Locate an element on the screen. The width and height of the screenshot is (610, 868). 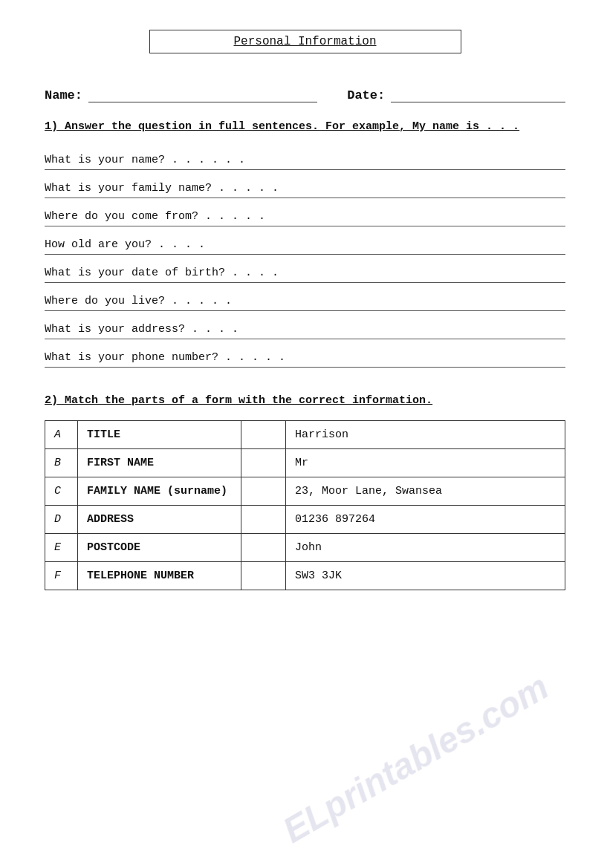
question-row: How old are you? . . . . is located at coordinates (305, 247).